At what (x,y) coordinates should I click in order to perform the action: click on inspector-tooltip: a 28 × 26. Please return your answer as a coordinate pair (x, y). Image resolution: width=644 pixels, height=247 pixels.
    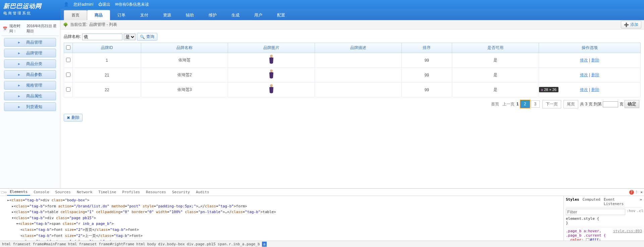
    Looking at the image, I should click on (549, 90).